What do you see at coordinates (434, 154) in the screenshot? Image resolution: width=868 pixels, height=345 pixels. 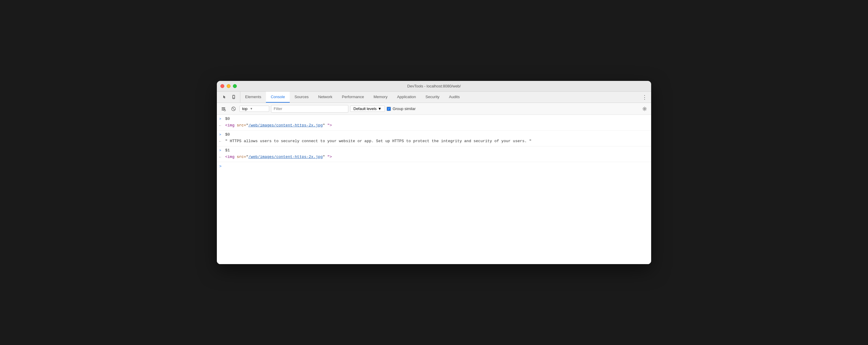 I see `console-entry-3: > $1 ← <img src="/web/images/content-htt…` at bounding box center [434, 154].